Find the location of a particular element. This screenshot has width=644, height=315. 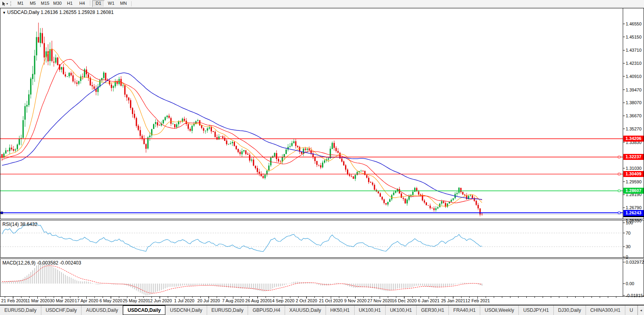

price-axis-label: 1.35270 is located at coordinates (634, 129).